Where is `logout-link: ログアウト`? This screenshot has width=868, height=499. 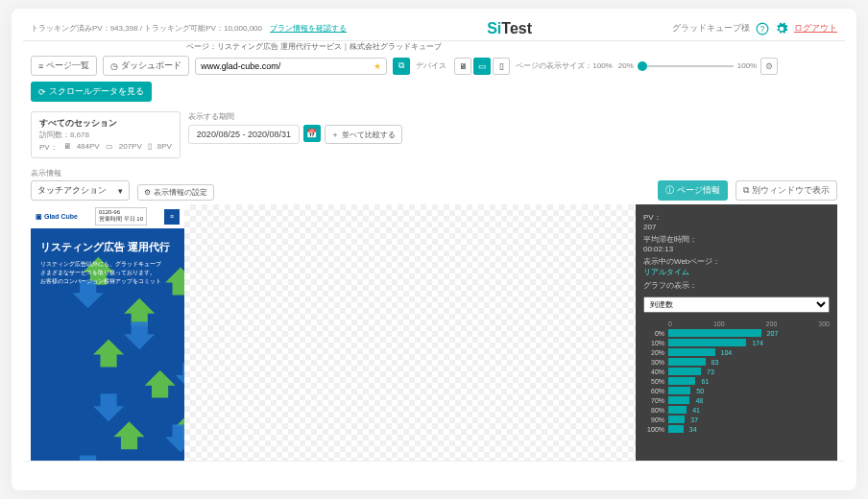
logout-link: ログアウト is located at coordinates (816, 29).